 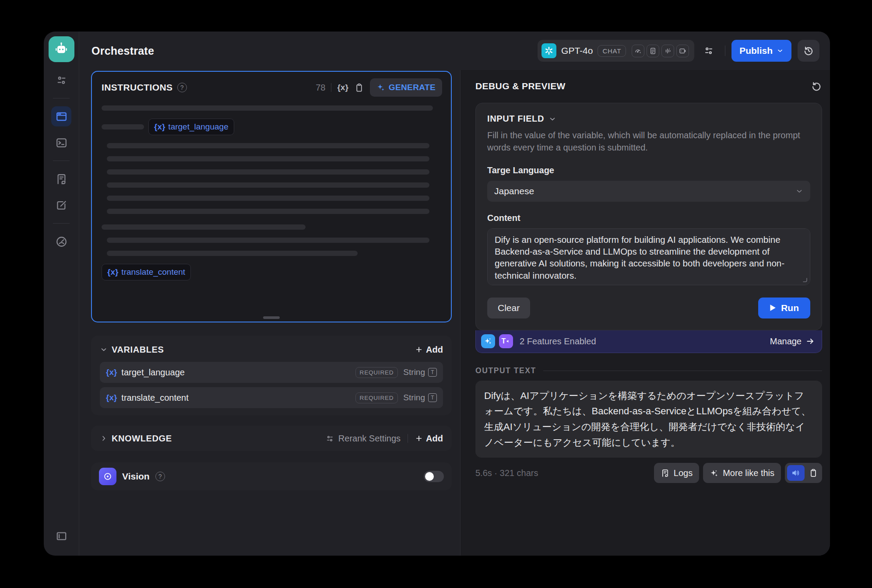 I want to click on target-language-select: Japanese, so click(x=649, y=191).